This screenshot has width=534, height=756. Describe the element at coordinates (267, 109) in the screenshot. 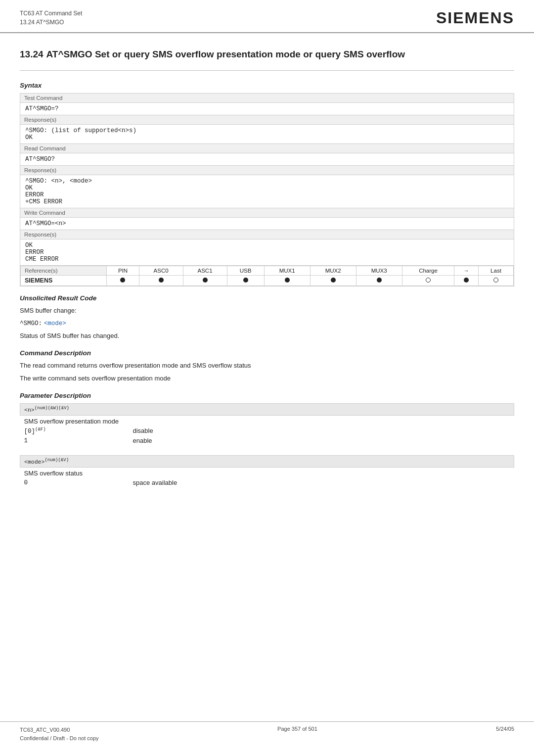

I see `test-command-code: AT^SMGO=?` at that location.